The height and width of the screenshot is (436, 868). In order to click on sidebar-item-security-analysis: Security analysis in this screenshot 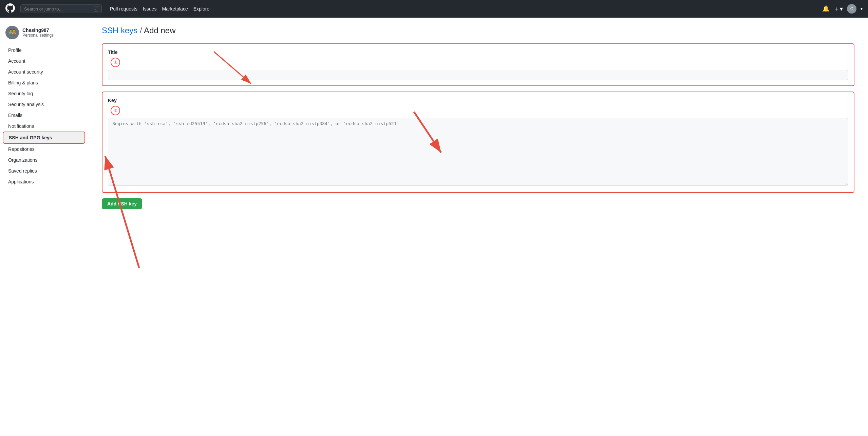, I will do `click(44, 104)`.